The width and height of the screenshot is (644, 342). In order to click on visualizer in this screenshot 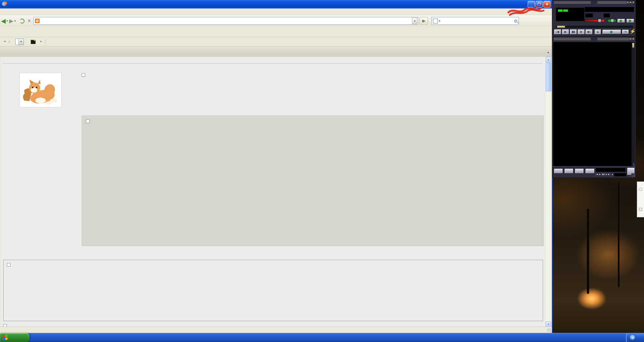, I will do `click(570, 14)`.